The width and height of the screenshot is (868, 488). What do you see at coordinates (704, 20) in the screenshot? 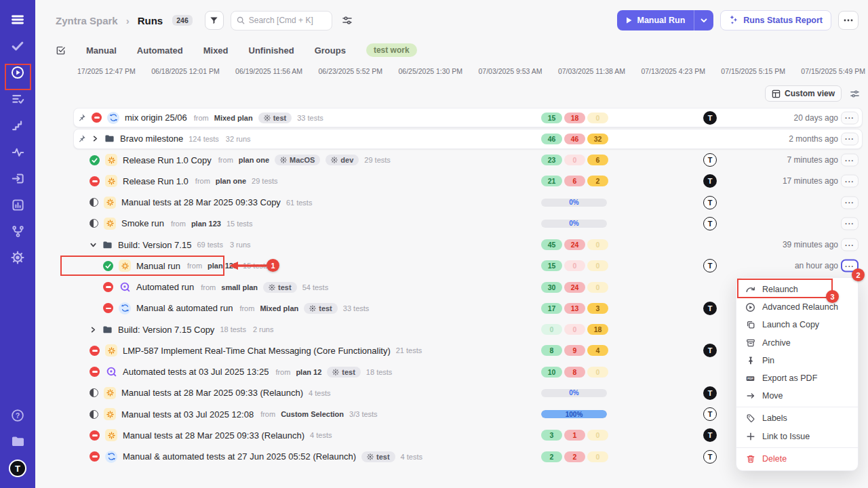
I see `manual-run-dropdown` at bounding box center [704, 20].